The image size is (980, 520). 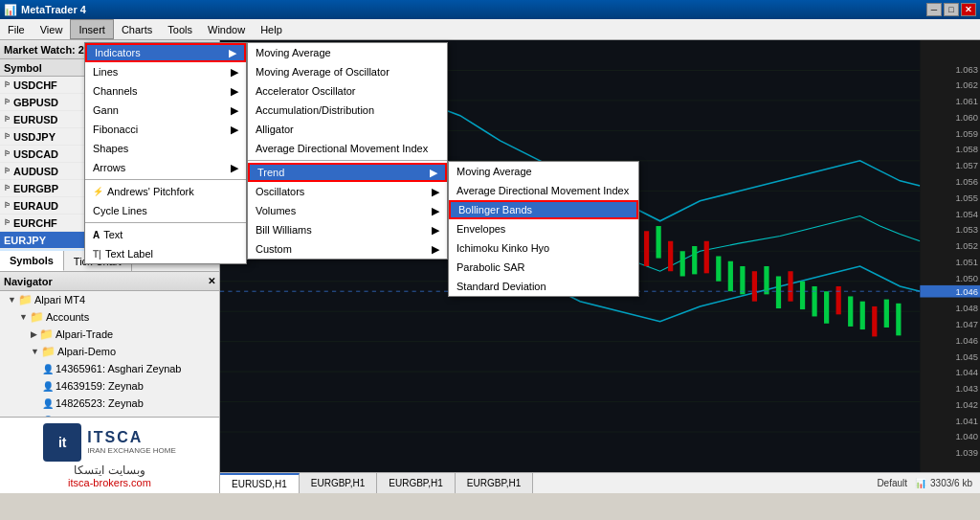 I want to click on tree-alpari-mt4: ▼ 📁 Alpari MT4, so click(x=109, y=300).